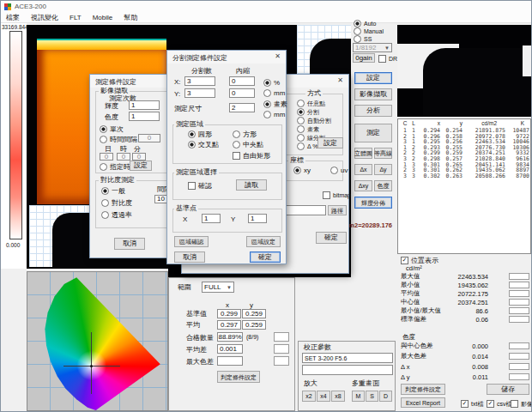  What do you see at coordinates (124, 156) in the screenshot?
I see `hour-field: 0` at bounding box center [124, 156].